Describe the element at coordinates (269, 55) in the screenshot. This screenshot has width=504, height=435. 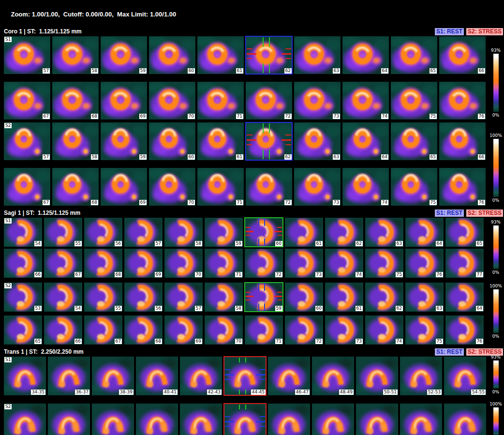
I see `slice-thumbnail-selected: 62` at that location.